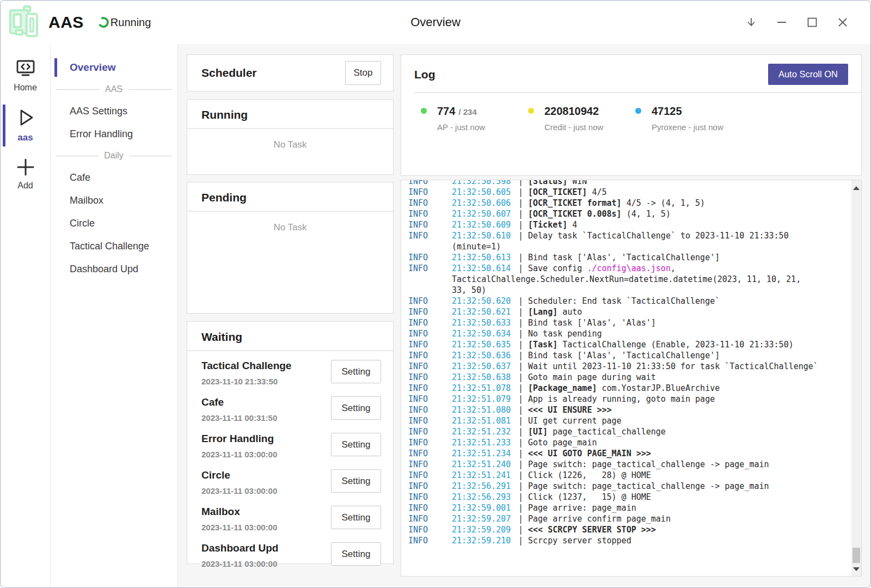  I want to click on sidebar-item-circle: Circle, so click(114, 223).